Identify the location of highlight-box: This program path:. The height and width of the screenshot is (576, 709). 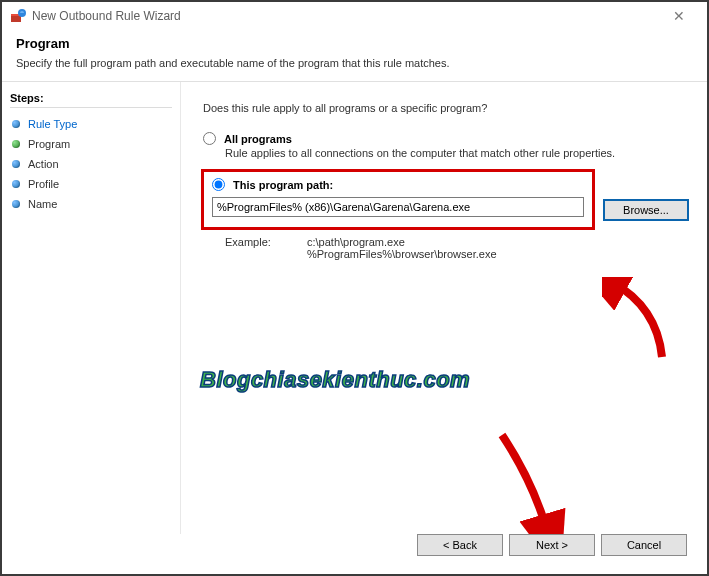
(398, 200).